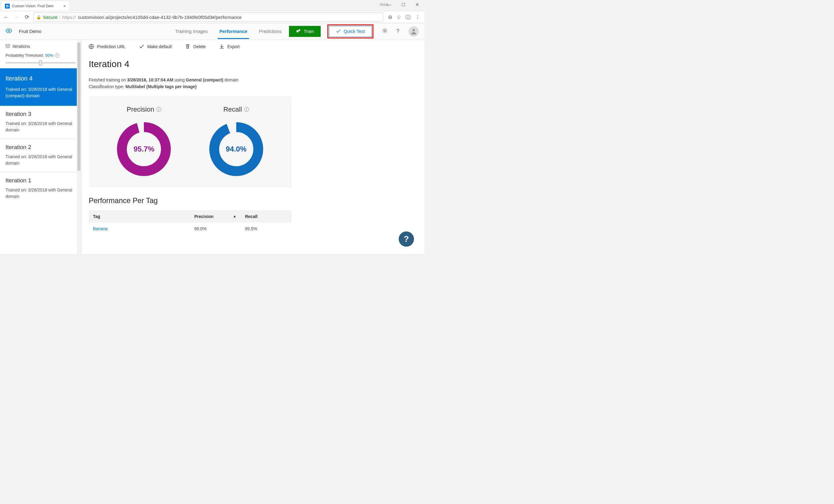  Describe the element at coordinates (208, 17) in the screenshot. I see `url-input: 🔒 Secure | https://customvision.ai/proje…` at that location.